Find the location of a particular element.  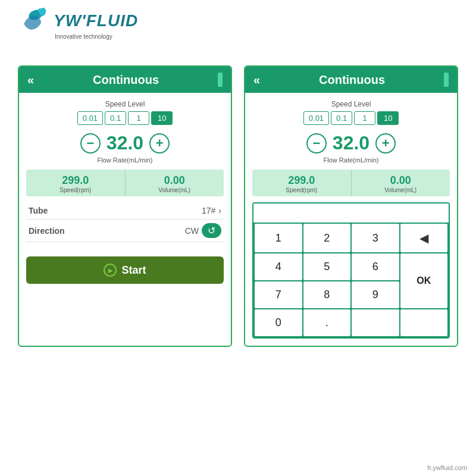

numpad-btn-ok: OK is located at coordinates (424, 281).